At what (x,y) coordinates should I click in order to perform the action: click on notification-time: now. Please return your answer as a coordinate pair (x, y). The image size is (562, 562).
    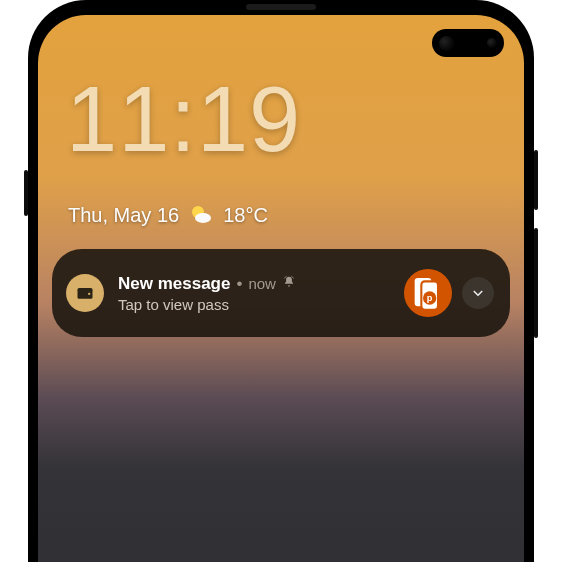
    Looking at the image, I should click on (262, 284).